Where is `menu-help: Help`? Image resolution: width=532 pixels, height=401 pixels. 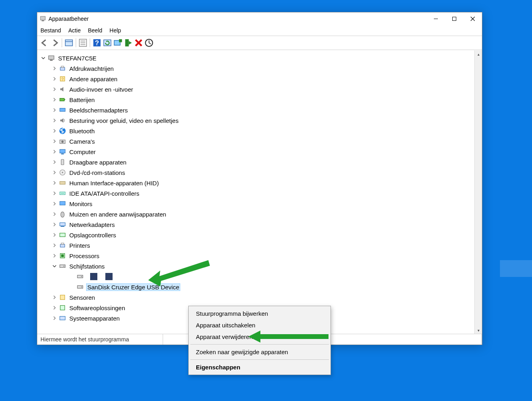
menu-help: Help is located at coordinates (115, 30).